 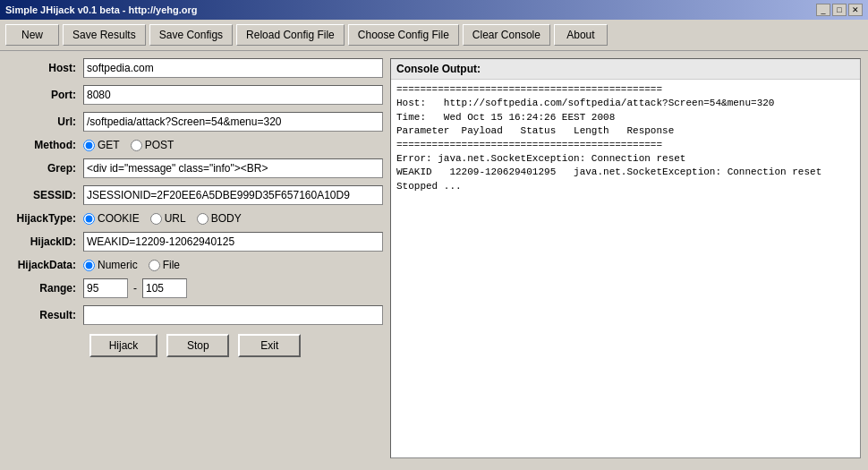 I want to click on host-row: Host:, so click(x=195, y=68).